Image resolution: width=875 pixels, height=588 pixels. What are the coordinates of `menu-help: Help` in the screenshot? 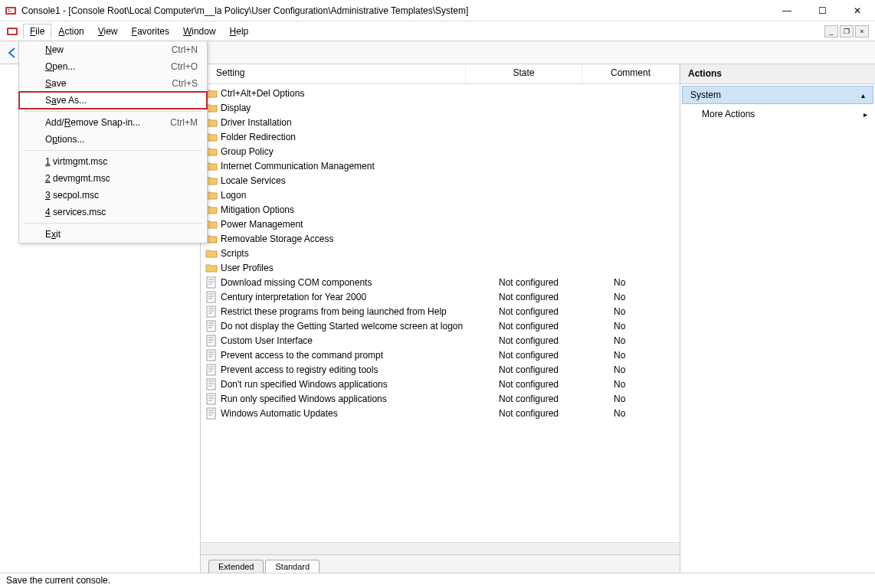 It's located at (239, 31).